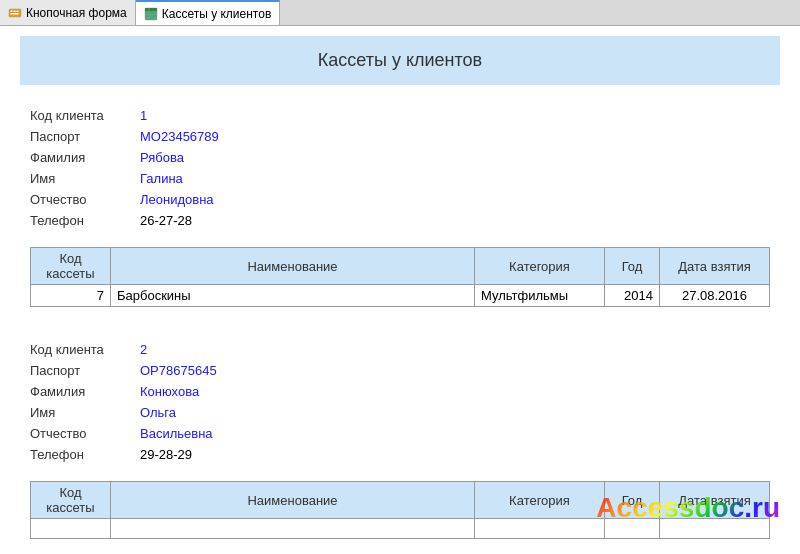 The height and width of the screenshot is (554, 800). I want to click on field-row-passport-1: Паспорт МО23456789, so click(400, 136).